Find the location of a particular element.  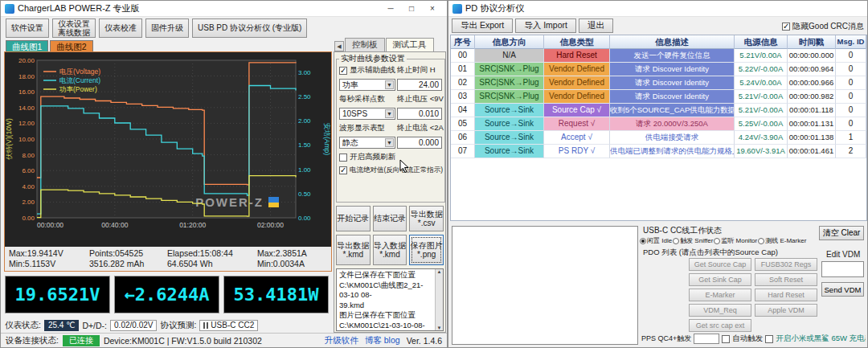

scroll-down-icon: ▼ is located at coordinates (440, 328).